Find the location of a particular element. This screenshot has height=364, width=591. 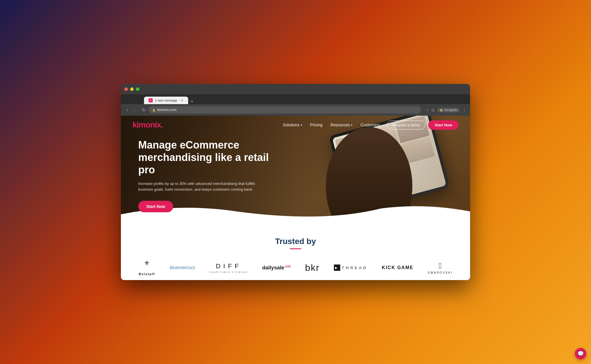

solutions-chevron: ▾ is located at coordinates (301, 125).